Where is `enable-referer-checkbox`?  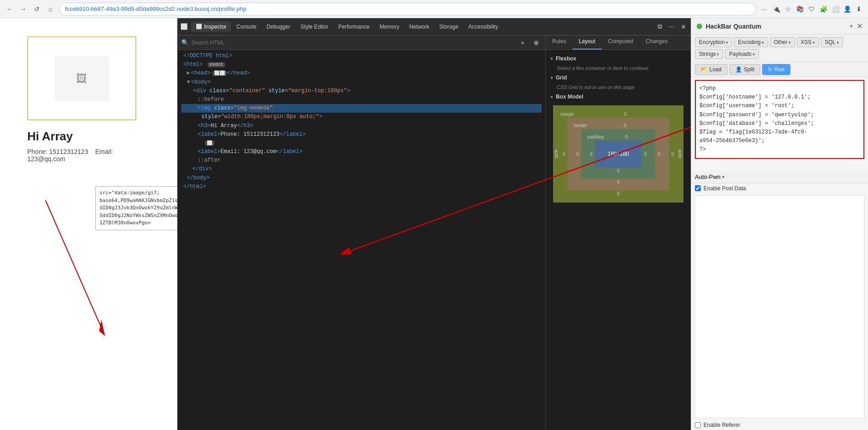
enable-referer-checkbox is located at coordinates (698, 425).